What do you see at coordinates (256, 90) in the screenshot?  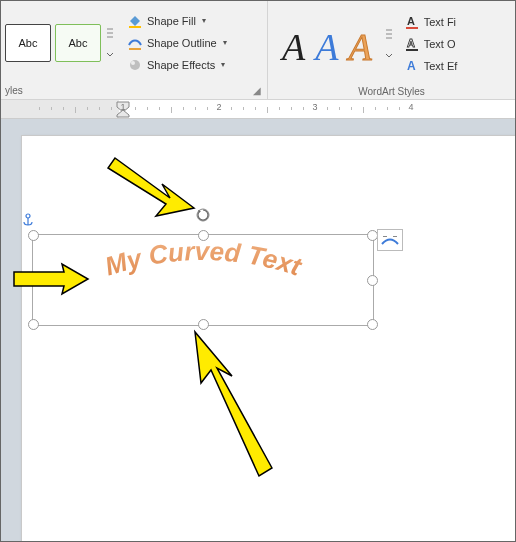 I see `dialog-launcher-icon: ◢` at bounding box center [256, 90].